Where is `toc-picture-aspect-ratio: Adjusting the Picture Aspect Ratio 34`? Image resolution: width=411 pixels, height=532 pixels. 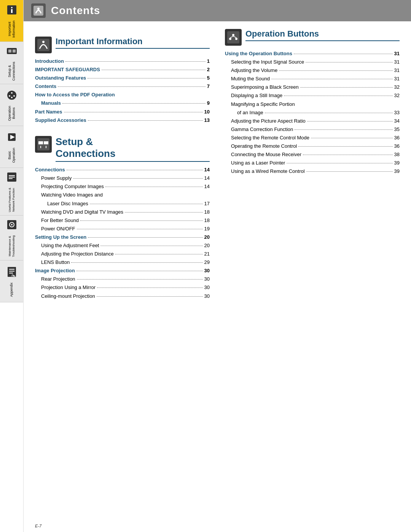
toc-picture-aspect-ratio: Adjusting the Picture Aspect Ratio 34 is located at coordinates (312, 121).